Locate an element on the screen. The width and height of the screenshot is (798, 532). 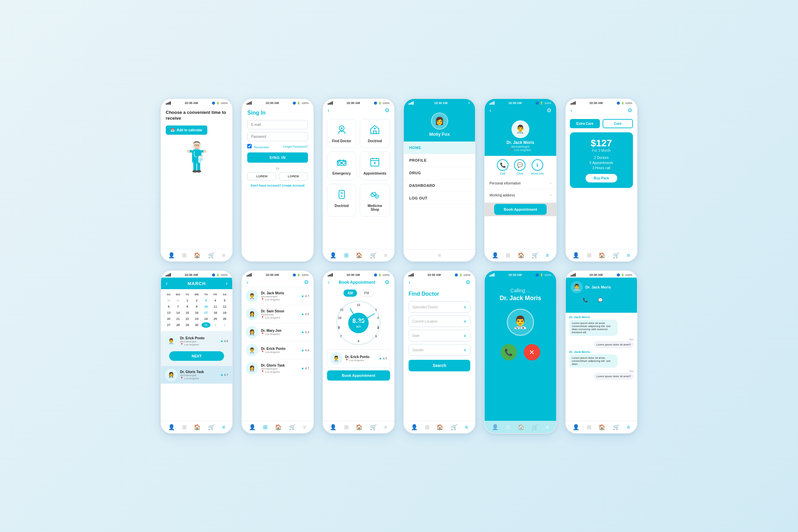
menu-drug: DRUG is located at coordinates (439, 173).